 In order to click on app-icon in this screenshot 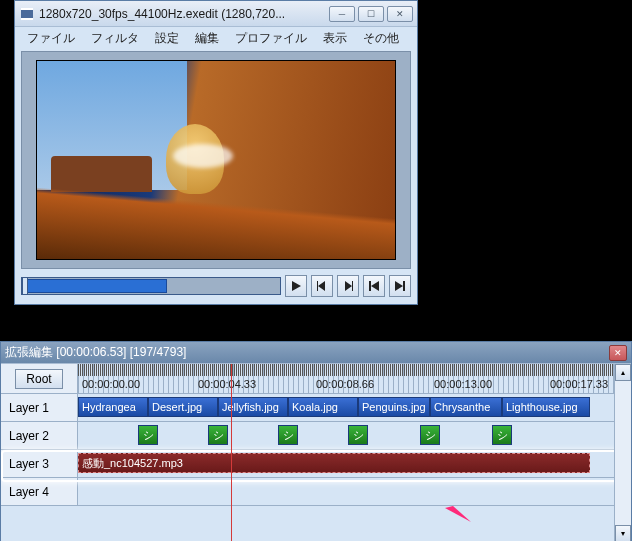, I will do `click(27, 14)`.